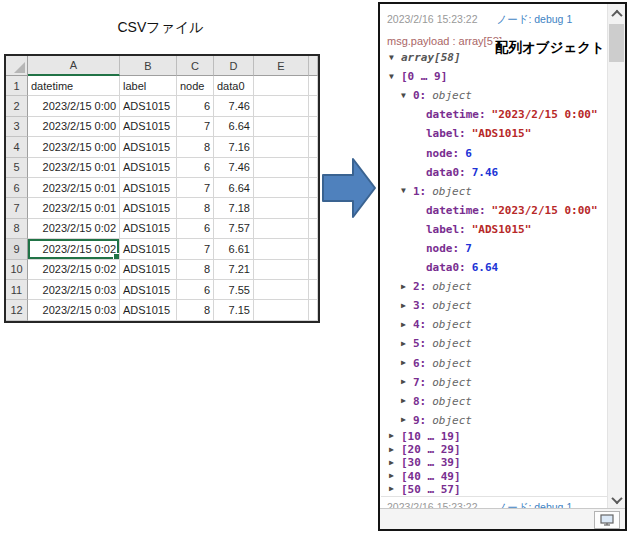 This screenshot has height=533, width=629. I want to click on cell-C1: node, so click(196, 86).